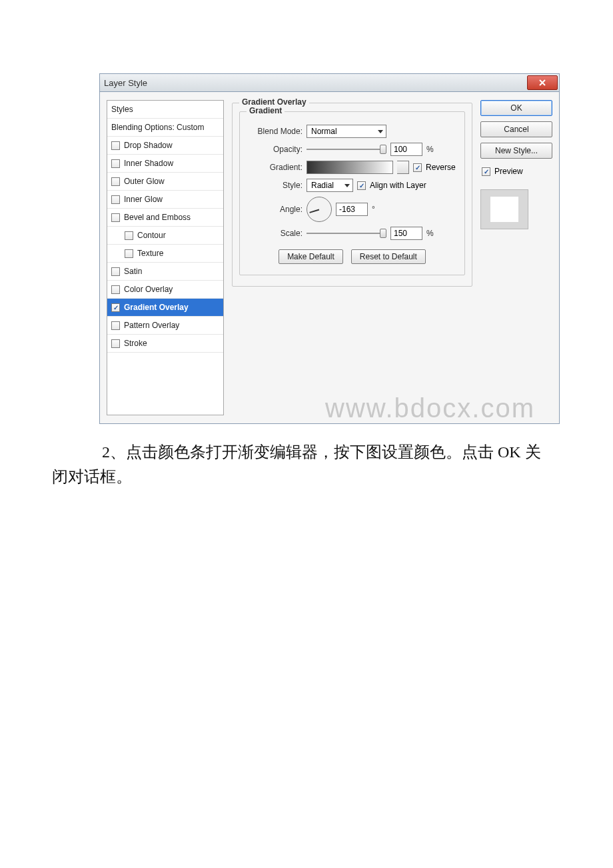  Describe the element at coordinates (350, 167) in the screenshot. I see `gradient-swatch` at that location.